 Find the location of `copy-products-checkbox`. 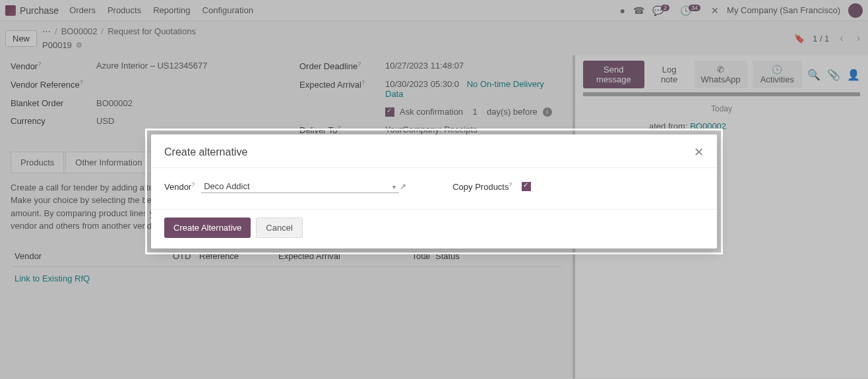

copy-products-checkbox is located at coordinates (526, 187).